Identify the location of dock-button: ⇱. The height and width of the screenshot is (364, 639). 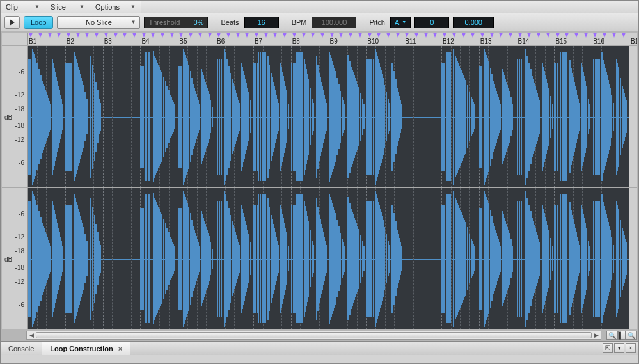
(608, 348).